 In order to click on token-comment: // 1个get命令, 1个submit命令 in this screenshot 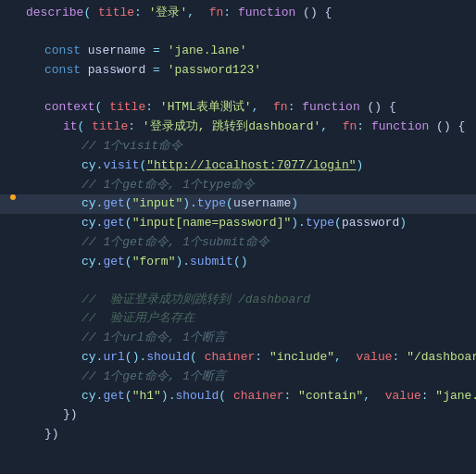, I will do `click(176, 243)`.